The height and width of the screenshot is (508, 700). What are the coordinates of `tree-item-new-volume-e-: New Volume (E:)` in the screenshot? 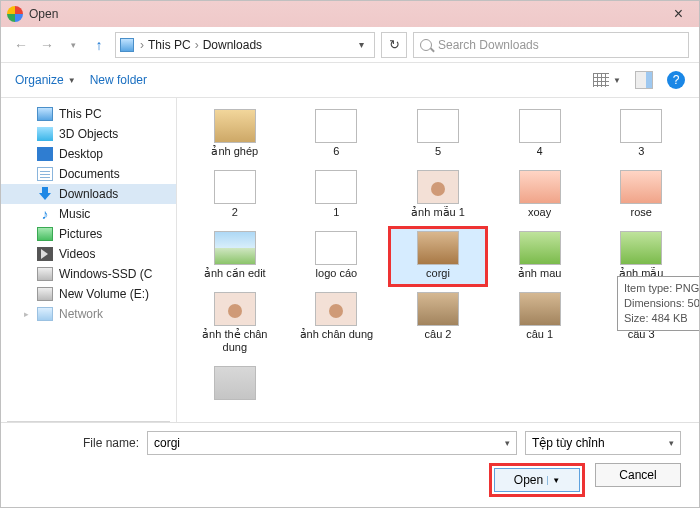 It's located at (88, 294).